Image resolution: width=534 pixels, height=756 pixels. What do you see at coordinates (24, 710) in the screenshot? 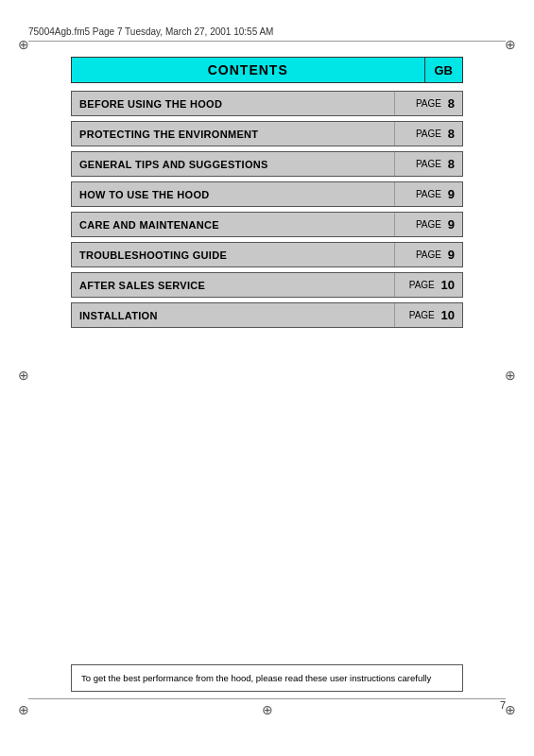
I see `cross-mark-bl: ⊕` at bounding box center [24, 710].